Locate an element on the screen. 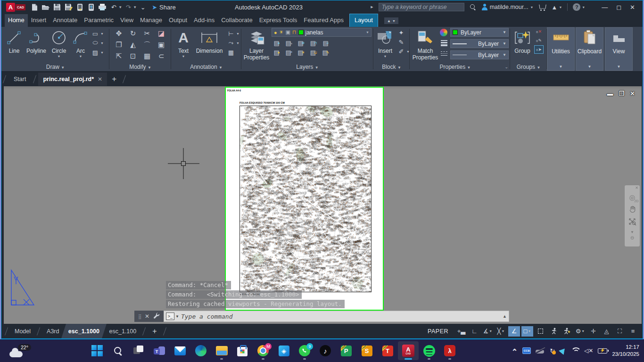 The height and width of the screenshot is (362, 644). print-button is located at coordinates (102, 7).